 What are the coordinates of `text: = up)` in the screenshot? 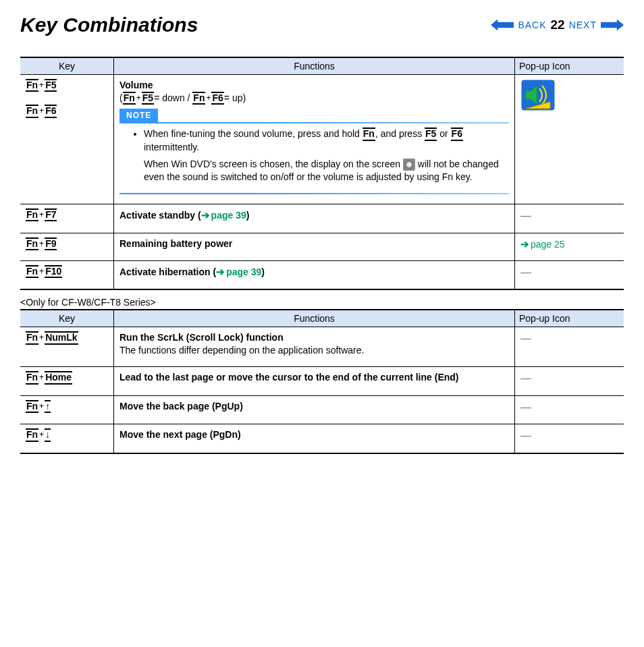 It's located at (235, 98).